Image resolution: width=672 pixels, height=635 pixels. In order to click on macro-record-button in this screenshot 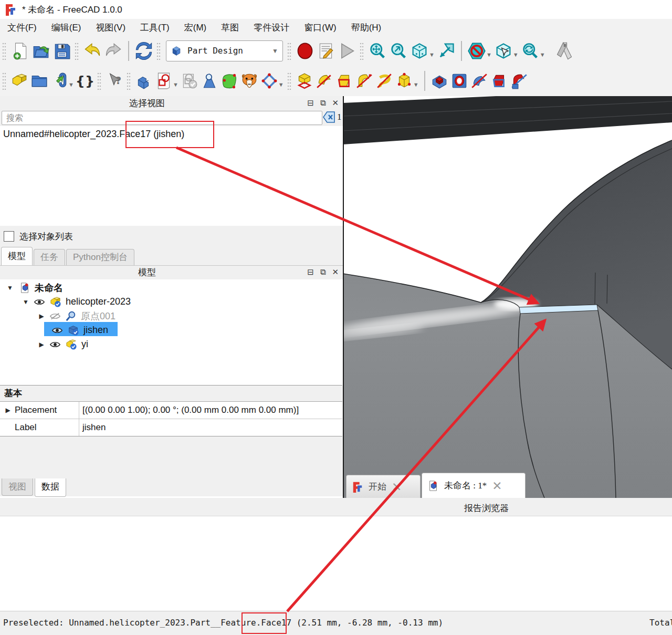, I will do `click(305, 51)`.